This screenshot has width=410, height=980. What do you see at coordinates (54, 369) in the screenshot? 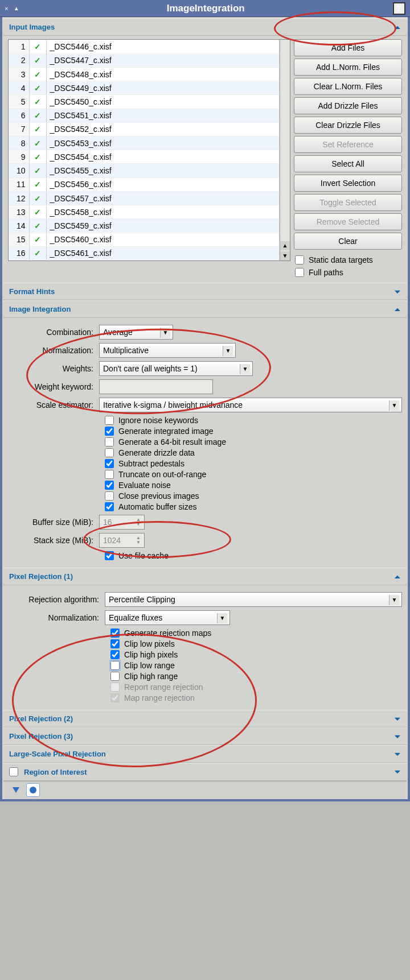
I see `weights-label: Weights:` at bounding box center [54, 369].